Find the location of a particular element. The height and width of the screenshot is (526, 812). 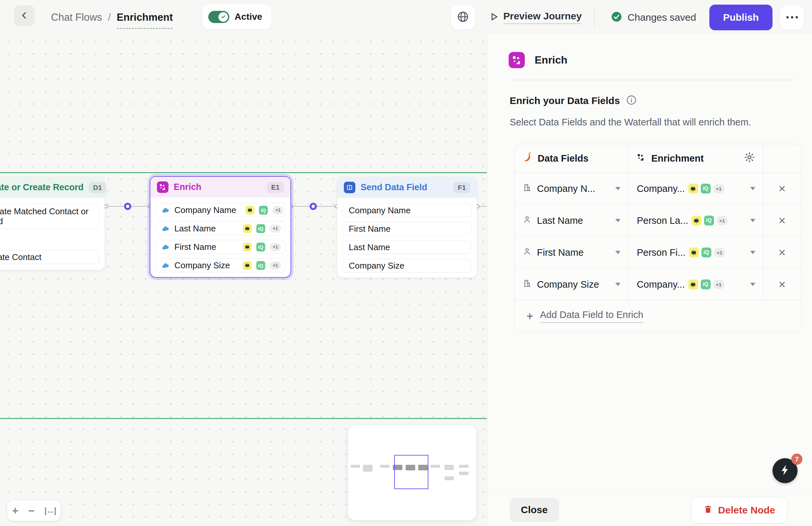

changes-saved-label: Changes saved is located at coordinates (662, 18).